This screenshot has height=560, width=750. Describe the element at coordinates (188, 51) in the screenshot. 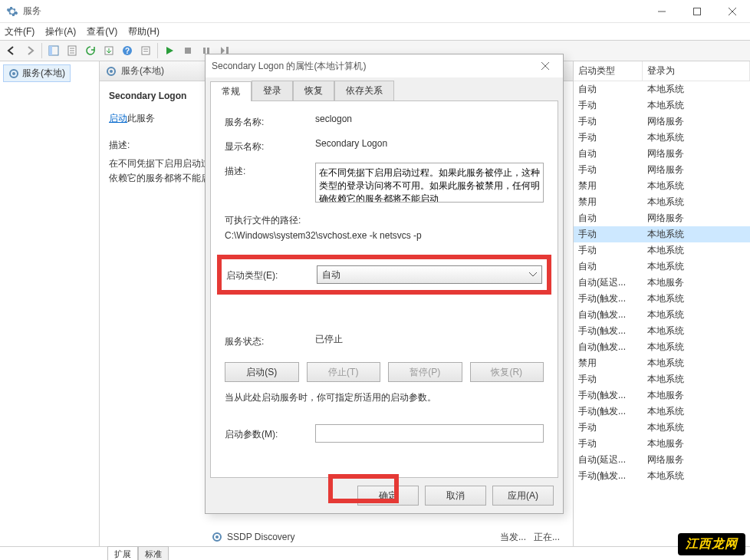

I see `stop-icon` at that location.